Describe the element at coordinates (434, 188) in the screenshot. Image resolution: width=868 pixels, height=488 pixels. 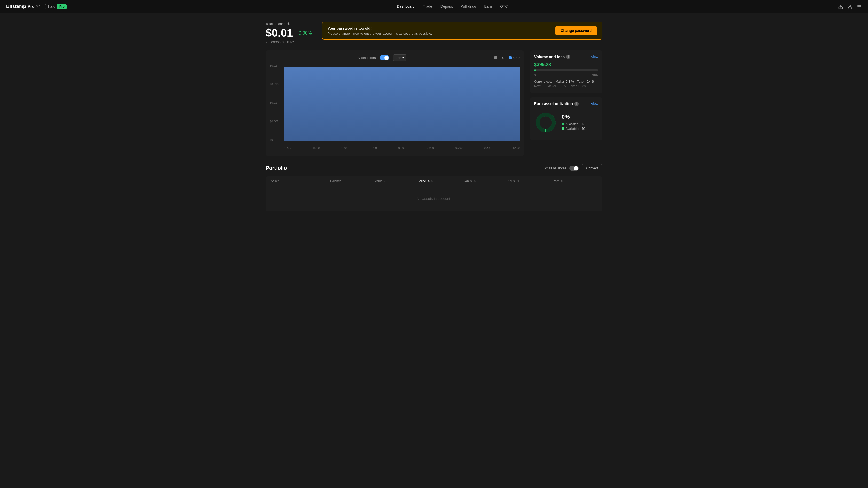
I see `portfolio-section: Portfolio Small balances Convert Asset B…` at that location.